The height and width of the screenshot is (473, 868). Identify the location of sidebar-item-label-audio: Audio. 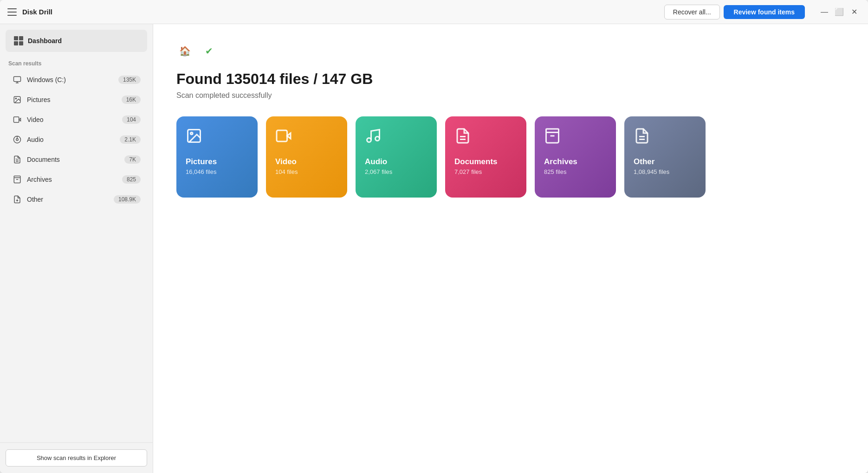
(71, 140).